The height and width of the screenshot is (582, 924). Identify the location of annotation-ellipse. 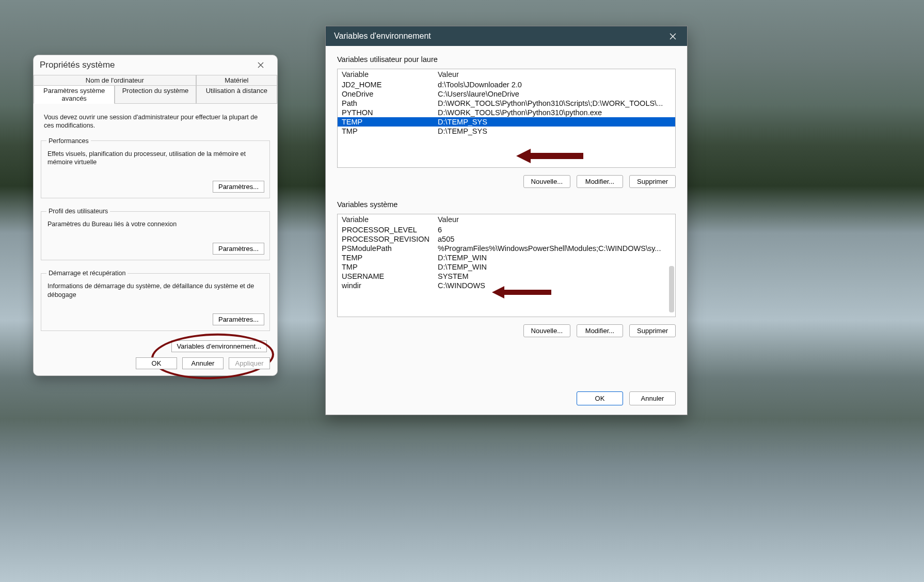
(213, 356).